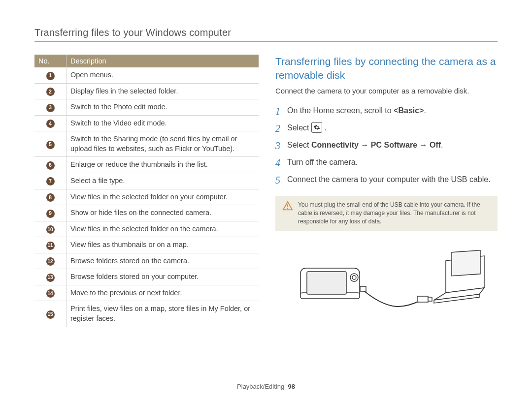 The width and height of the screenshot is (532, 401). What do you see at coordinates (163, 61) in the screenshot?
I see `th-description: Description` at bounding box center [163, 61].